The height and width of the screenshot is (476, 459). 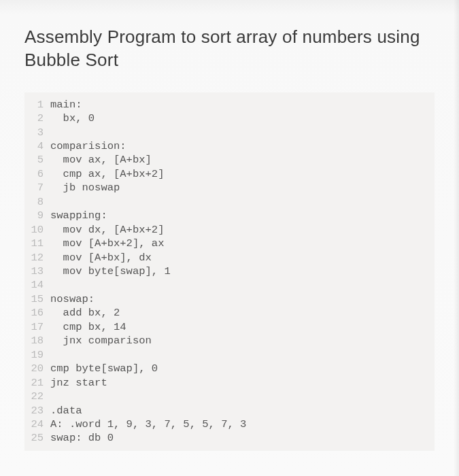 What do you see at coordinates (230, 188) in the screenshot?
I see `code-line: 7 jb noswap` at bounding box center [230, 188].